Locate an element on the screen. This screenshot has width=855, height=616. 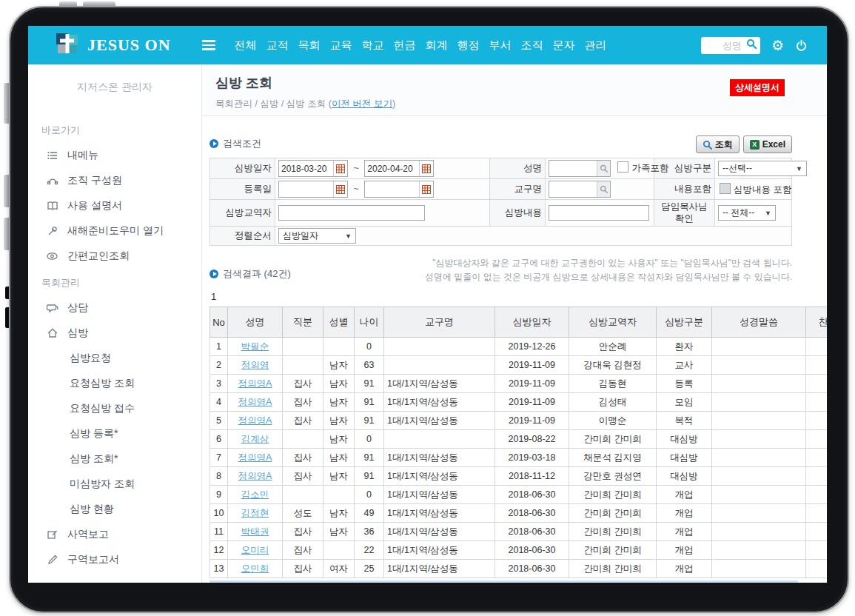
header-search-input is located at coordinates (725, 46).